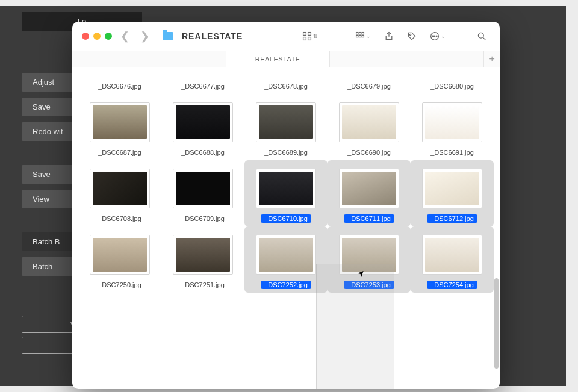 This screenshot has width=578, height=392. I want to click on file-item: _DSC6688.jpg, so click(203, 127).